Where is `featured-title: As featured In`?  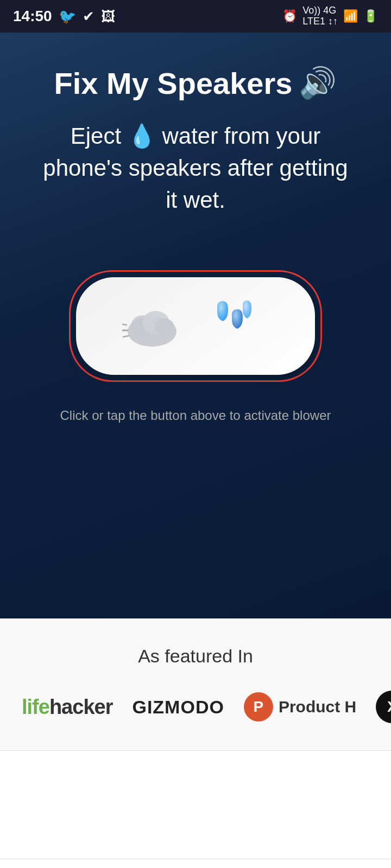 featured-title: As featured In is located at coordinates (195, 656).